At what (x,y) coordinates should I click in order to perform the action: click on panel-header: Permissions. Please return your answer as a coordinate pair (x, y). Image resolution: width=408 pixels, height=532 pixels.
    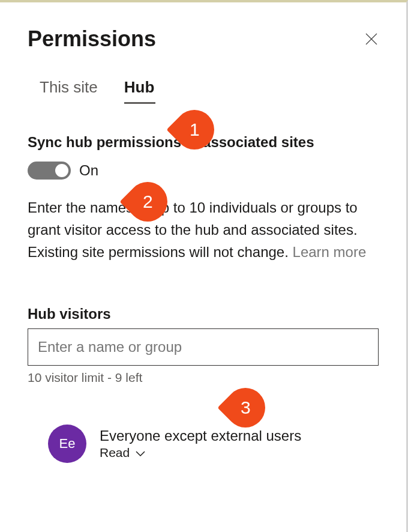
    Looking at the image, I should click on (203, 39).